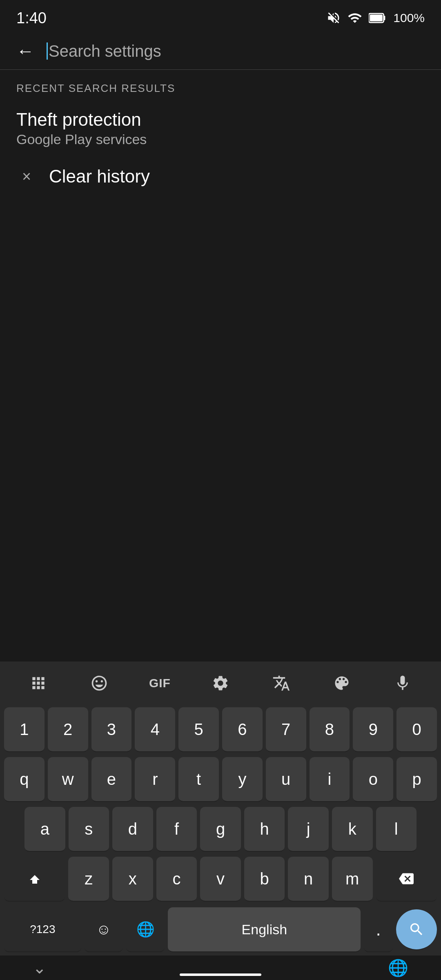 This screenshot has height=980, width=441. Describe the element at coordinates (198, 780) in the screenshot. I see `key-t: t` at that location.